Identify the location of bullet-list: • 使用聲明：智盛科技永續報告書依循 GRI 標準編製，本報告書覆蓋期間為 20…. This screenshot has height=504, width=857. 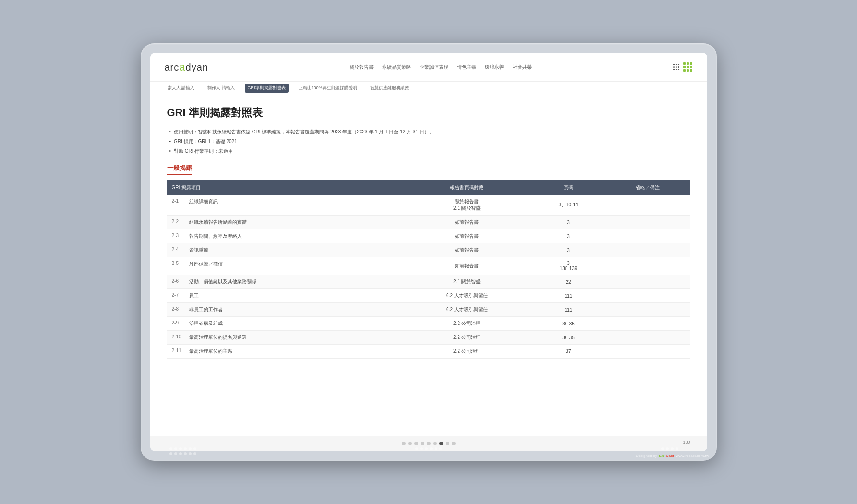
(429, 142).